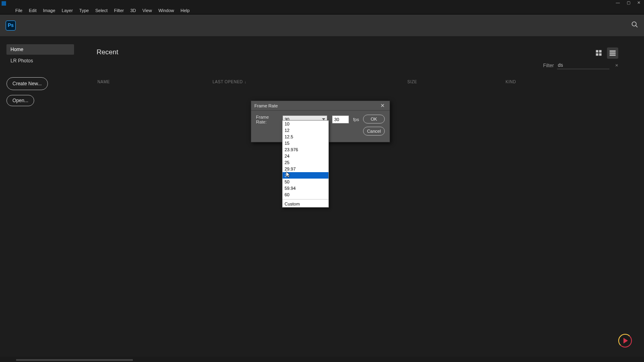 The width and height of the screenshot is (644, 362). Describe the element at coordinates (40, 49) in the screenshot. I see `sidebar-item-home: Home` at that location.